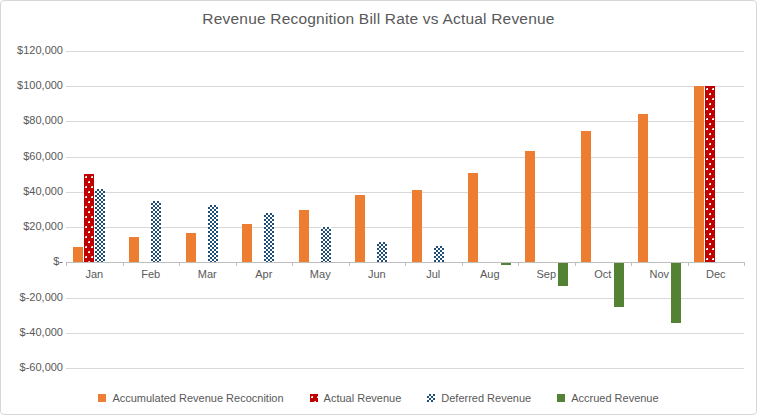  I want to click on y-axis-tick-label: $20,000, so click(32, 226).